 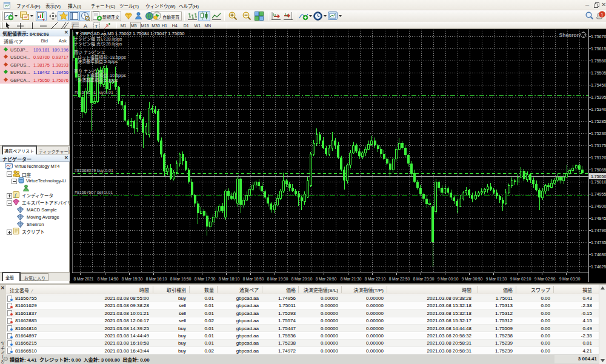 I want to click on svg-text: 8 Mar 23:30, so click(x=424, y=279).